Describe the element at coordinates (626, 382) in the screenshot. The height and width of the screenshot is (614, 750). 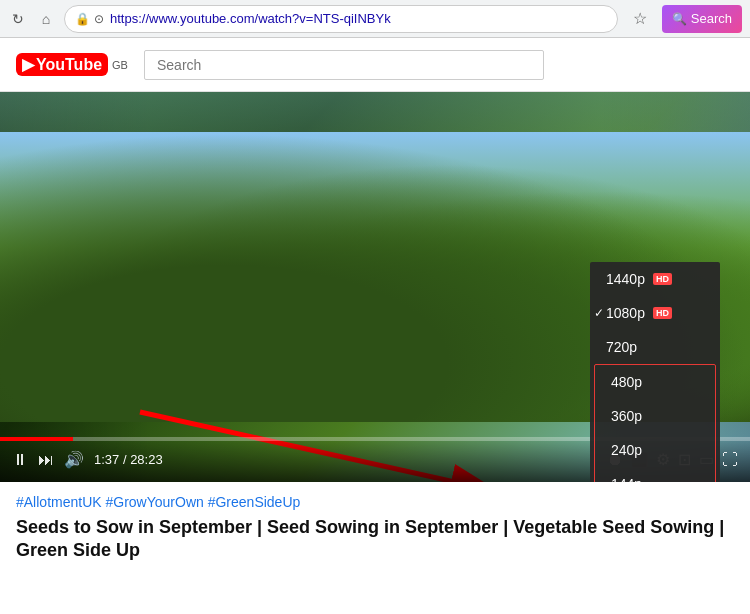
I see `quality-480p-label: 480p` at that location.